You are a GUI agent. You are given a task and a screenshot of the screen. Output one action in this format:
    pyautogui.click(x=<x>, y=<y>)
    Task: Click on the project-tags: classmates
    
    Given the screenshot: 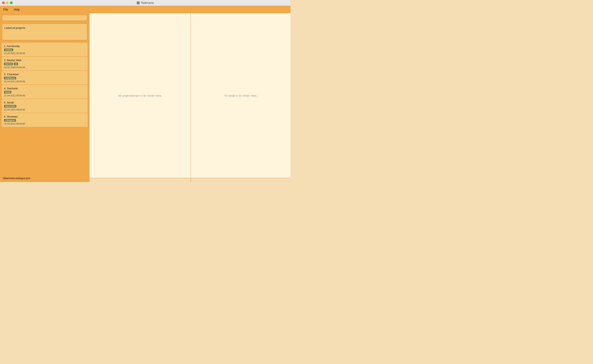 What is the action you would take?
    pyautogui.click(x=45, y=106)
    